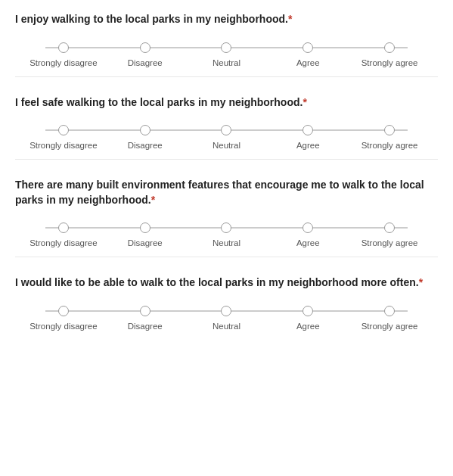 The height and width of the screenshot is (476, 453). What do you see at coordinates (290, 19) in the screenshot?
I see `required-star-1: *` at bounding box center [290, 19].